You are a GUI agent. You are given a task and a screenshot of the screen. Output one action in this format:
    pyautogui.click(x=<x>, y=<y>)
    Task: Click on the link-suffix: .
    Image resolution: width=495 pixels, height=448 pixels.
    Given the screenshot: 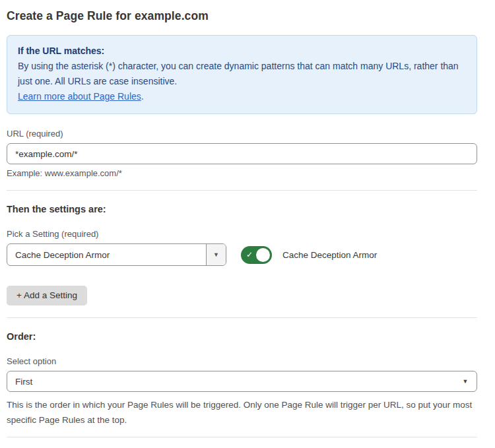 What is the action you would take?
    pyautogui.click(x=143, y=96)
    